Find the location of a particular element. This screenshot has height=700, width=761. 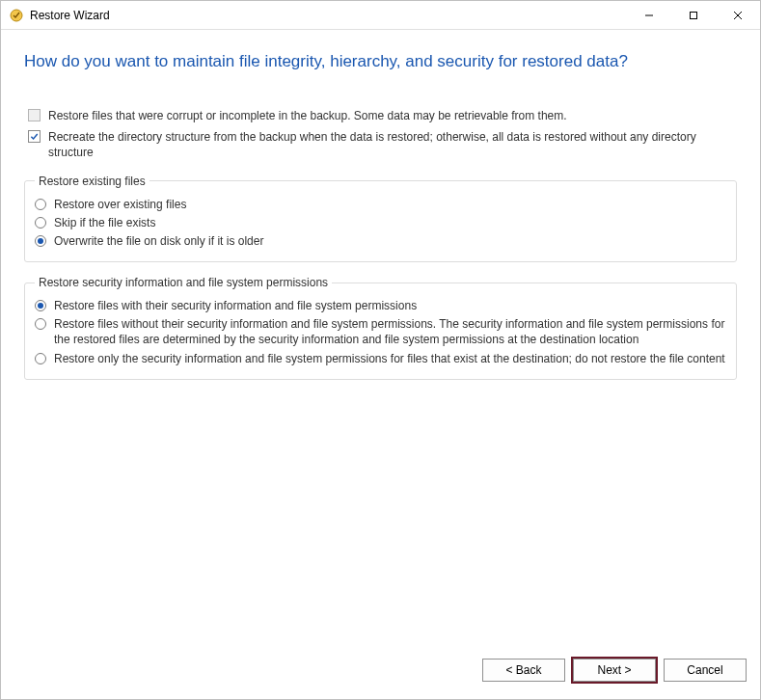

app-icon is located at coordinates (16, 15).